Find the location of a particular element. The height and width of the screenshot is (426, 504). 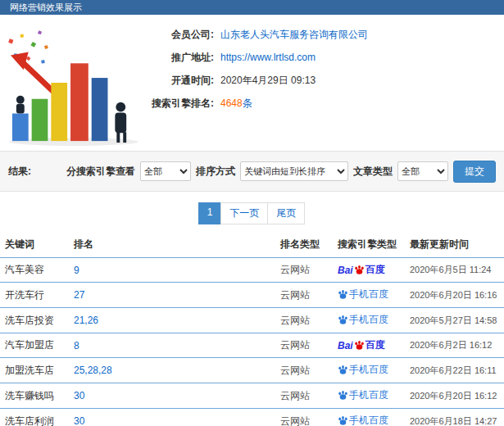

company-row: 会员公司: 山东老人头汽车服务咨询有限公司 is located at coordinates (324, 34).